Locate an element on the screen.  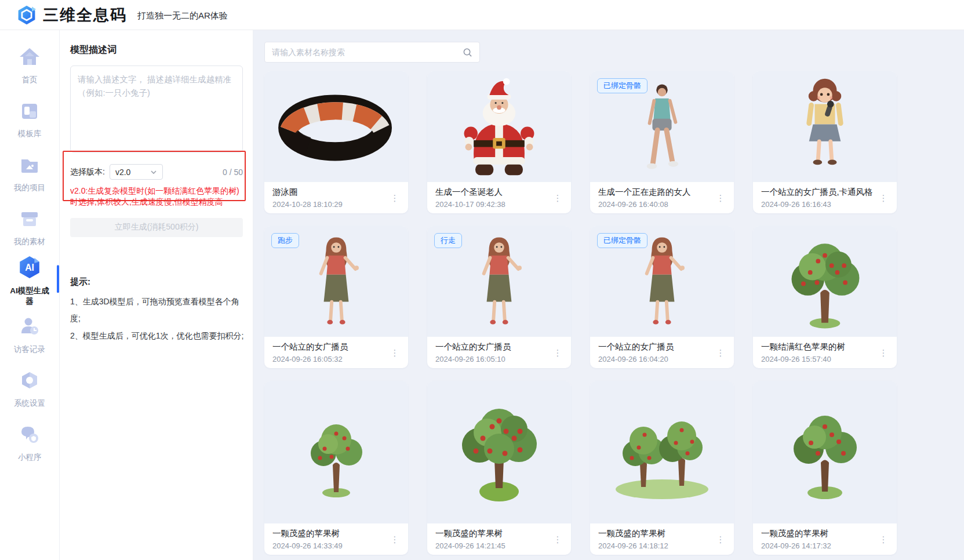
model-card: 跑步 一个站立的女广播员 2024-09-26 16:05:32 ⋮ is located at coordinates (336, 297).